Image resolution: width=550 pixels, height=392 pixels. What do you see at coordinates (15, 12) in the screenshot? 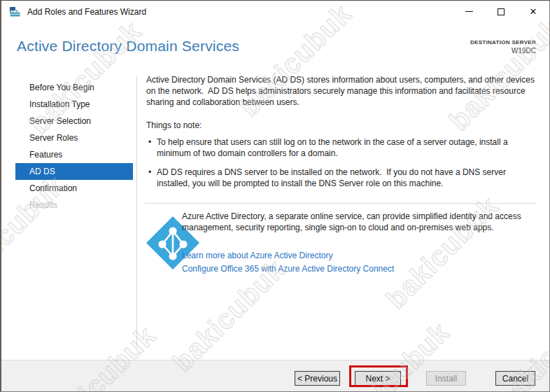
I see `server-manager-icon` at bounding box center [15, 12].